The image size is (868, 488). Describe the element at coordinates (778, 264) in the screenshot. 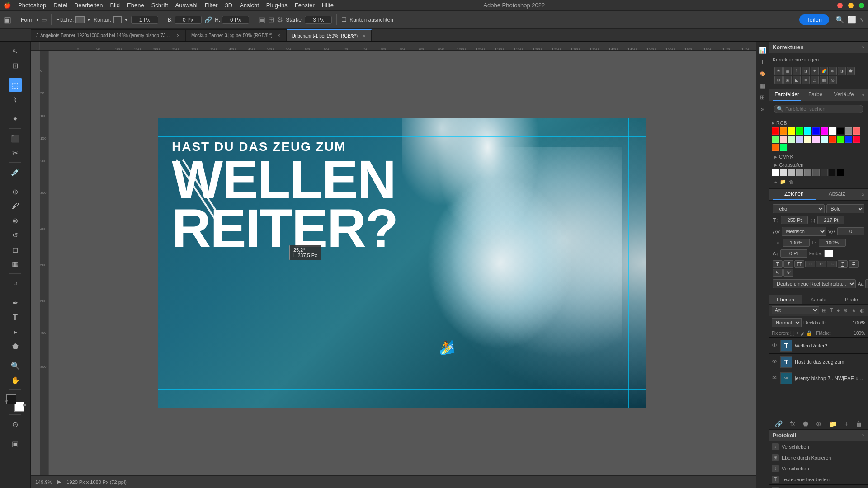

I see `style-bold: T` at that location.